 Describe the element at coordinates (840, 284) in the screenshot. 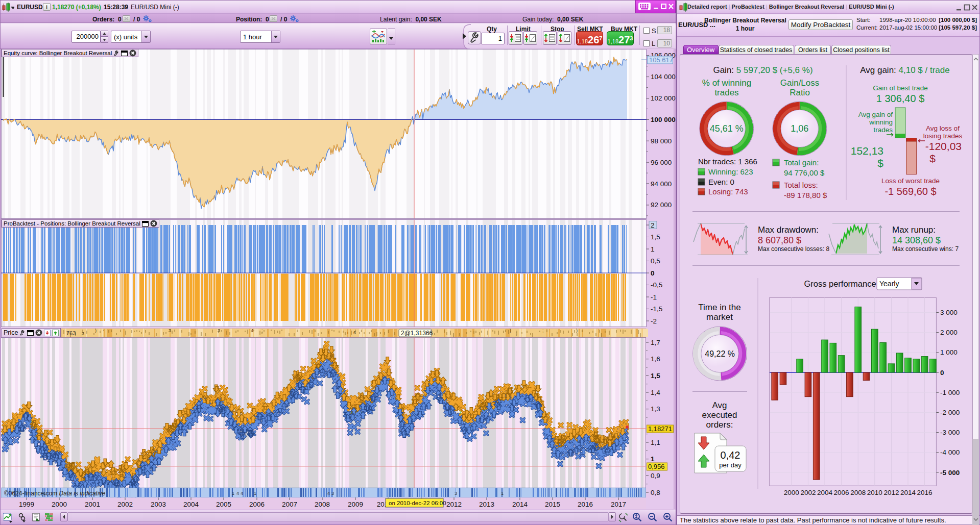

I see `svg-text: Gross performance` at that location.